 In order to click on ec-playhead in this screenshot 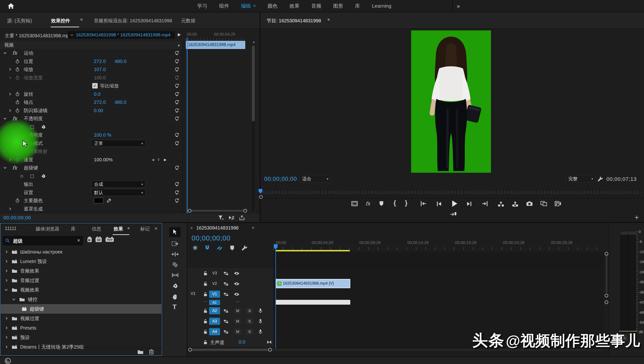, I will do `click(187, 126)`.